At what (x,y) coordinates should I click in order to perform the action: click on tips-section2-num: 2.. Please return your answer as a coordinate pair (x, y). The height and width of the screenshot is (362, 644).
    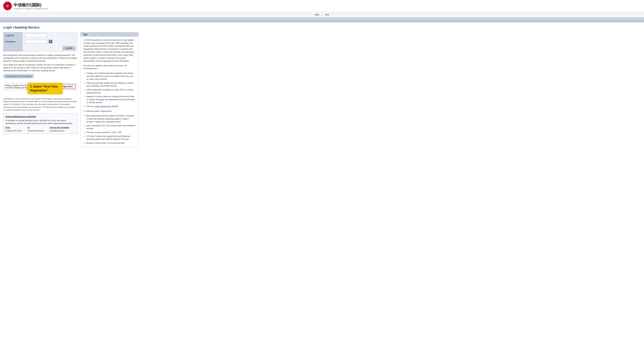
    Looking at the image, I should click on (84, 111).